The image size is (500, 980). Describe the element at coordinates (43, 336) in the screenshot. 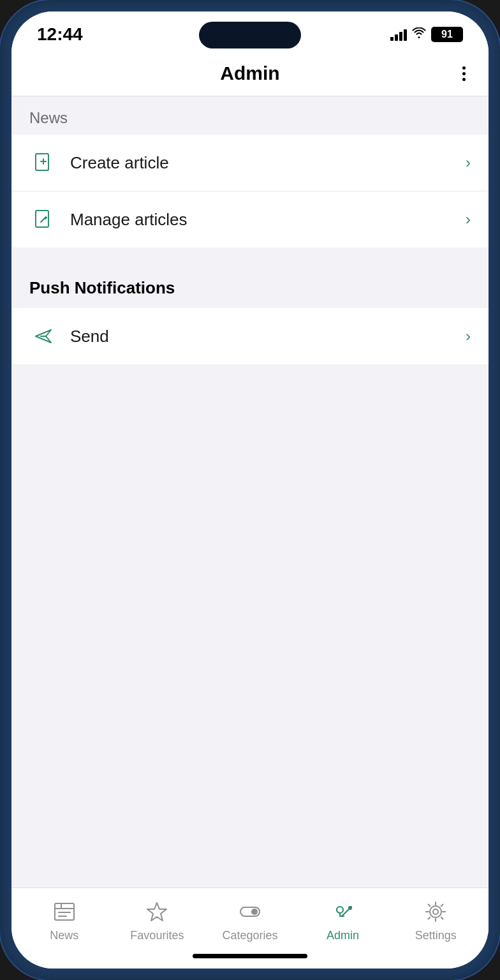

I see `send-icon` at that location.